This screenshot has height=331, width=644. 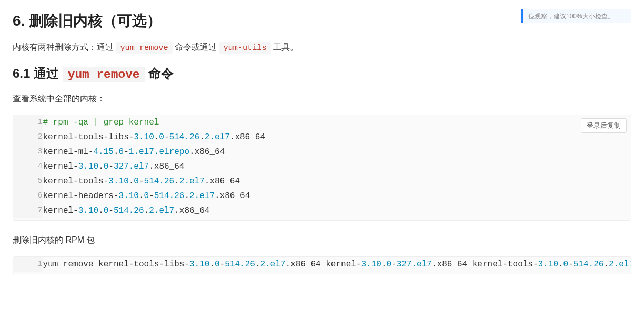 What do you see at coordinates (322, 240) in the screenshot?
I see `paragraph-delete-rpm: 删除旧内核的 RPM 包` at bounding box center [322, 240].